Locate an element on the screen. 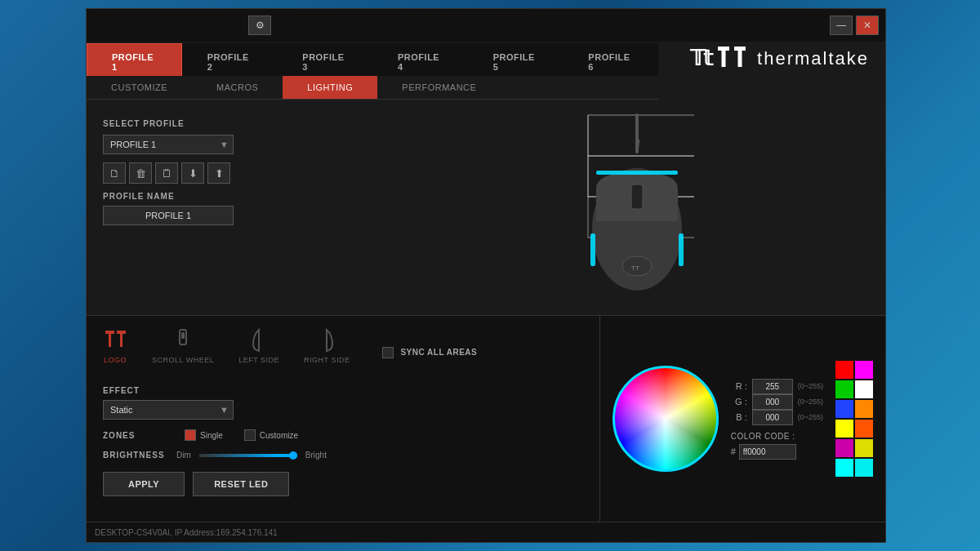 Image resolution: width=980 pixels, height=551 pixels. tt-logo-icon: 𝕋𝕥 is located at coordinates (701, 59).